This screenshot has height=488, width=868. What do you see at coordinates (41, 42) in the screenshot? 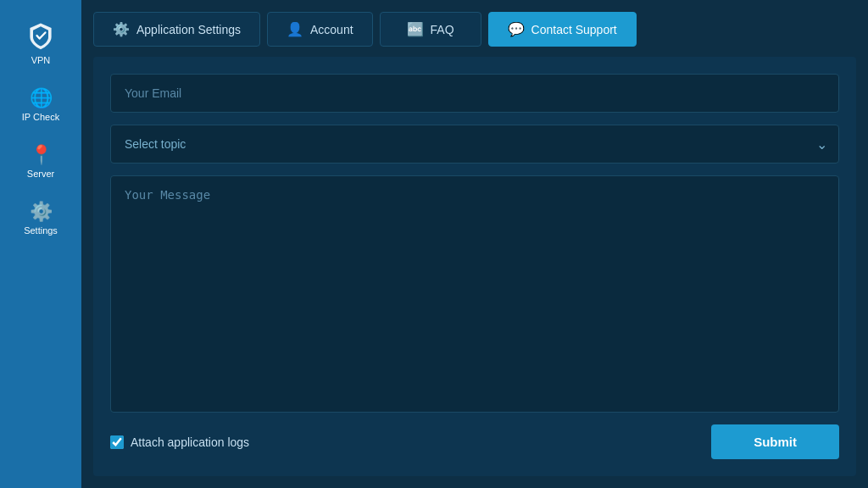
I see `sidebar-item-vpn: VPN` at bounding box center [41, 42].